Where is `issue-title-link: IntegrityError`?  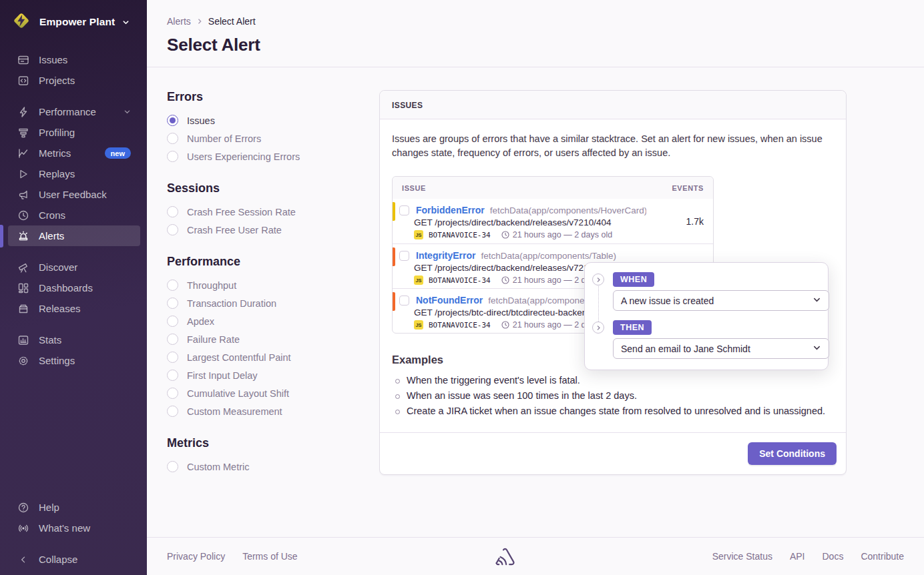
issue-title-link: IntegrityError is located at coordinates (446, 255).